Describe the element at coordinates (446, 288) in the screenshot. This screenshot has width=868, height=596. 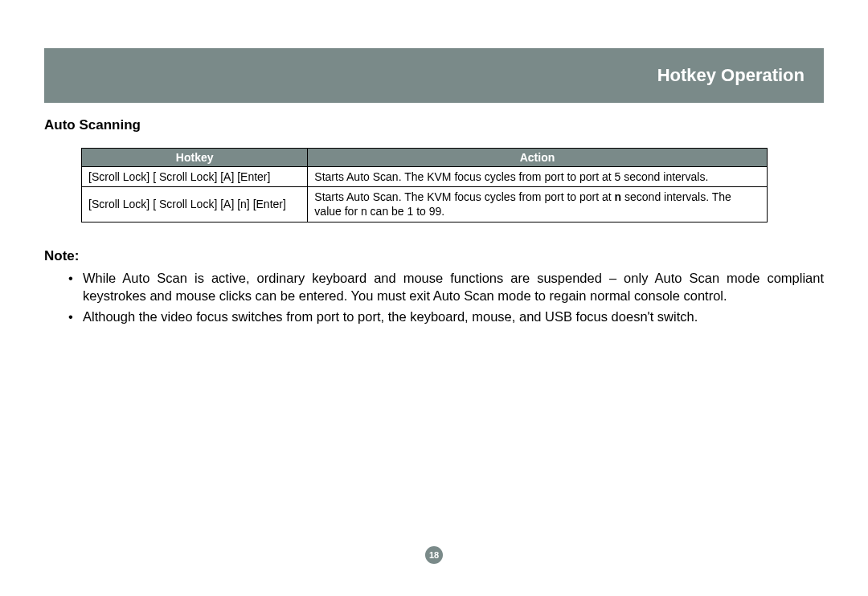
I see `list-item: While Auto Scan is active, ordinary keyb…` at that location.